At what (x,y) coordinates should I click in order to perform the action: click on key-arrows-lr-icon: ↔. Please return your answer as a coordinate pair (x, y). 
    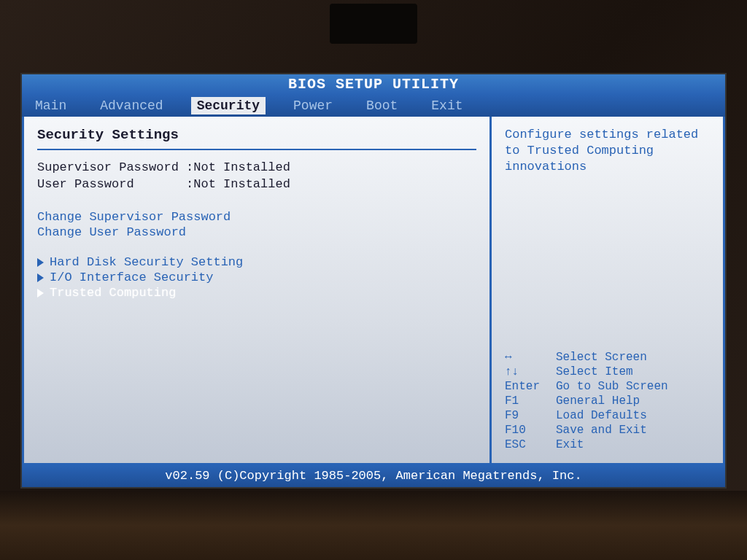
    Looking at the image, I should click on (530, 357).